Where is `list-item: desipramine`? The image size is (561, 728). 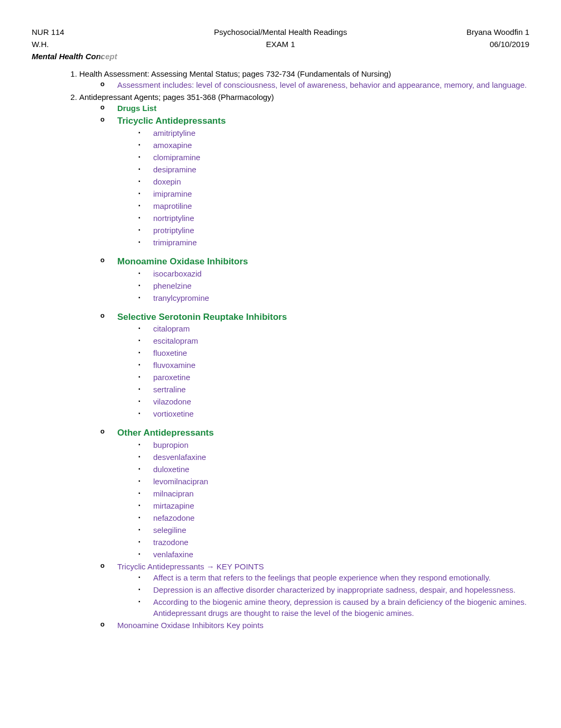
list-item: desipramine is located at coordinates (334, 169).